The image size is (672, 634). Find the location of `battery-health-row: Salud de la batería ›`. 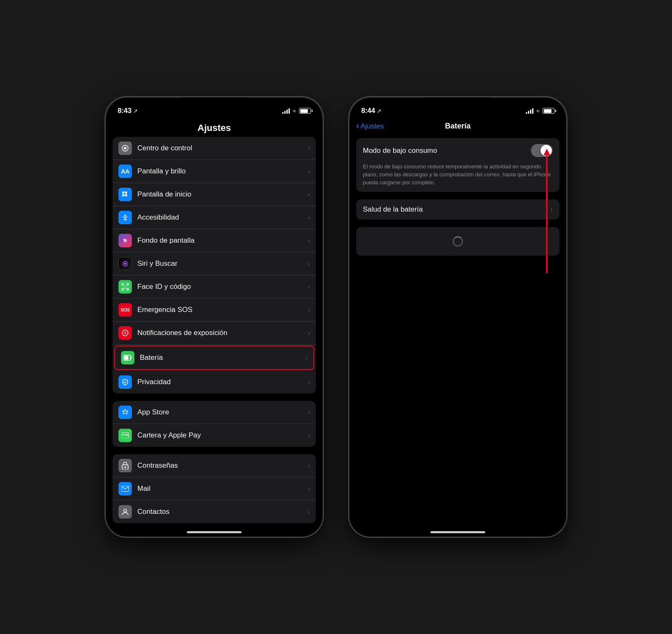

battery-health-row: Salud de la batería › is located at coordinates (458, 210).